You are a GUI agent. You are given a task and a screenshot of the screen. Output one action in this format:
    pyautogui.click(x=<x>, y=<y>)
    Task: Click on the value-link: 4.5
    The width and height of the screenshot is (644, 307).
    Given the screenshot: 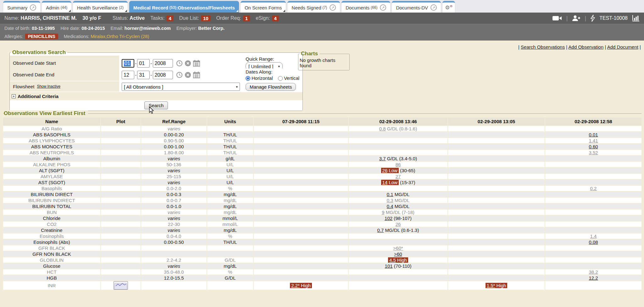 What is the action you would take?
    pyautogui.click(x=392, y=260)
    